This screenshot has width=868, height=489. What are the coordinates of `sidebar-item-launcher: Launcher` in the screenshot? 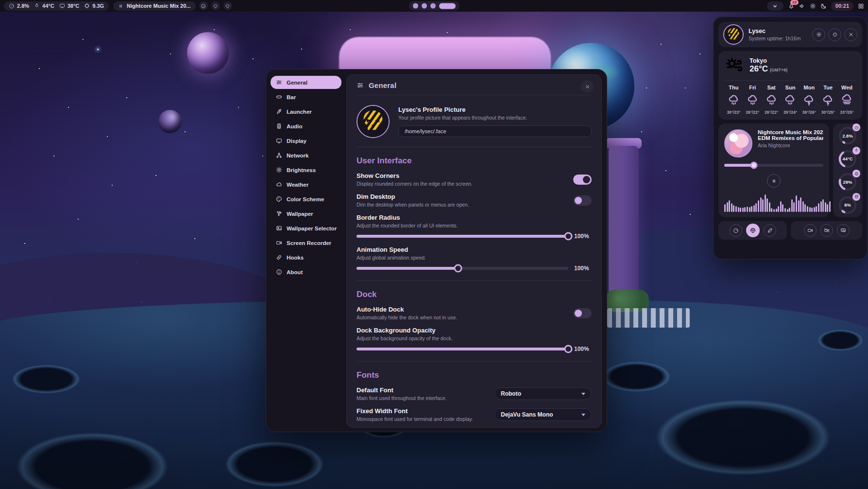 It's located at (306, 112).